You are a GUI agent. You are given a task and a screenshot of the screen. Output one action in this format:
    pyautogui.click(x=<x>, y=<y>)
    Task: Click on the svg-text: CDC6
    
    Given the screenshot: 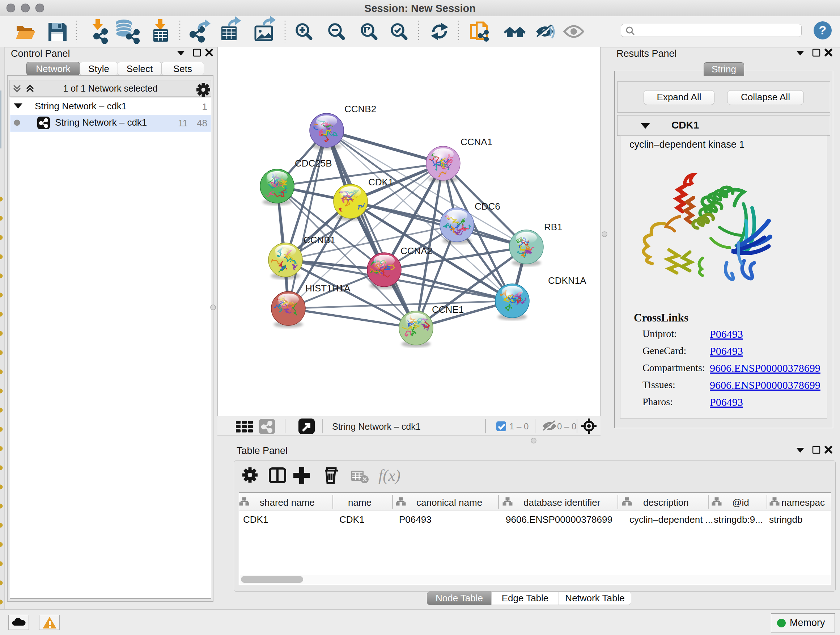 What is the action you would take?
    pyautogui.click(x=488, y=206)
    